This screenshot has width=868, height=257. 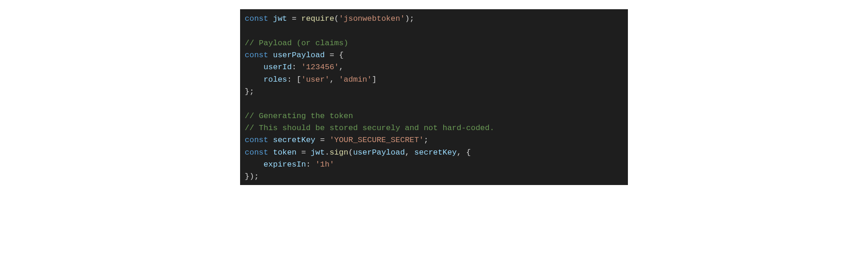 I want to click on code-token: // This should be stored securely and no…, so click(x=369, y=128).